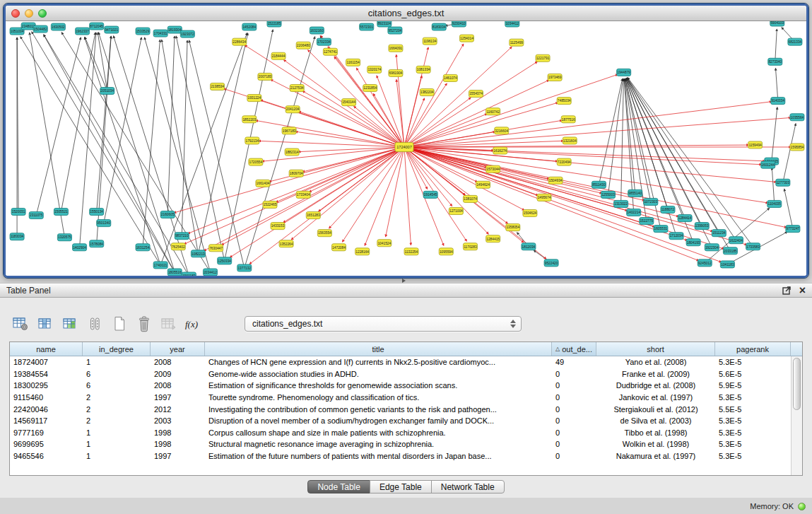 The width and height of the screenshot is (812, 514). Describe the element at coordinates (375, 69) in the screenshot. I see `graph-node: 1320174` at that location.